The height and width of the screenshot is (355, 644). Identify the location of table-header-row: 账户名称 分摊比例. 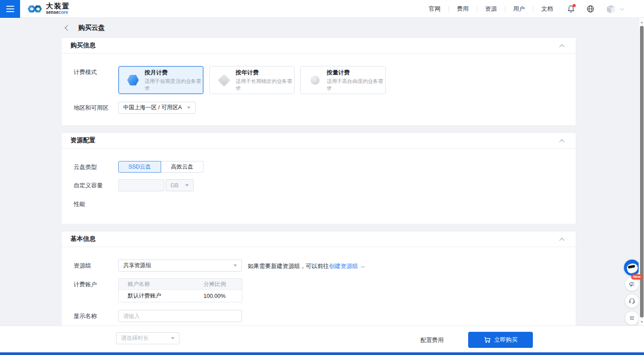
(180, 285).